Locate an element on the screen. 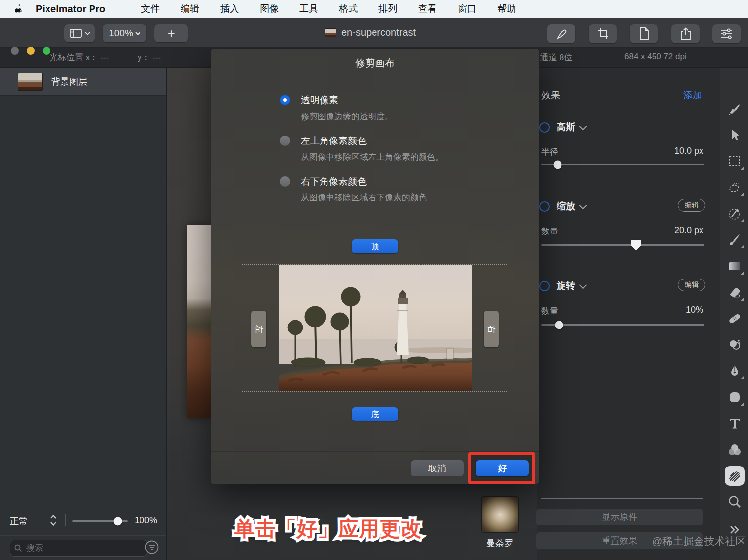  document-title: en-supercontrast is located at coordinates (370, 33).